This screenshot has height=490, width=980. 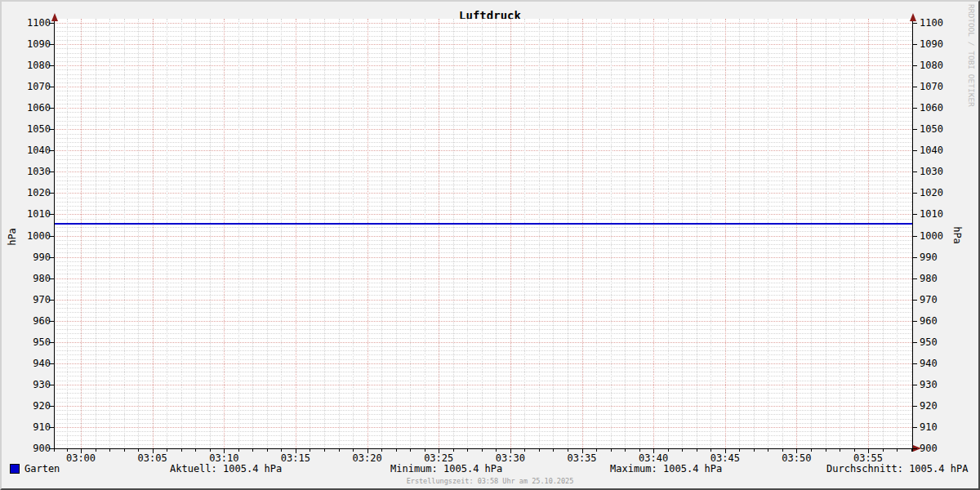 What do you see at coordinates (31, 321) in the screenshot?
I see `y-tick-label: 960` at bounding box center [31, 321].